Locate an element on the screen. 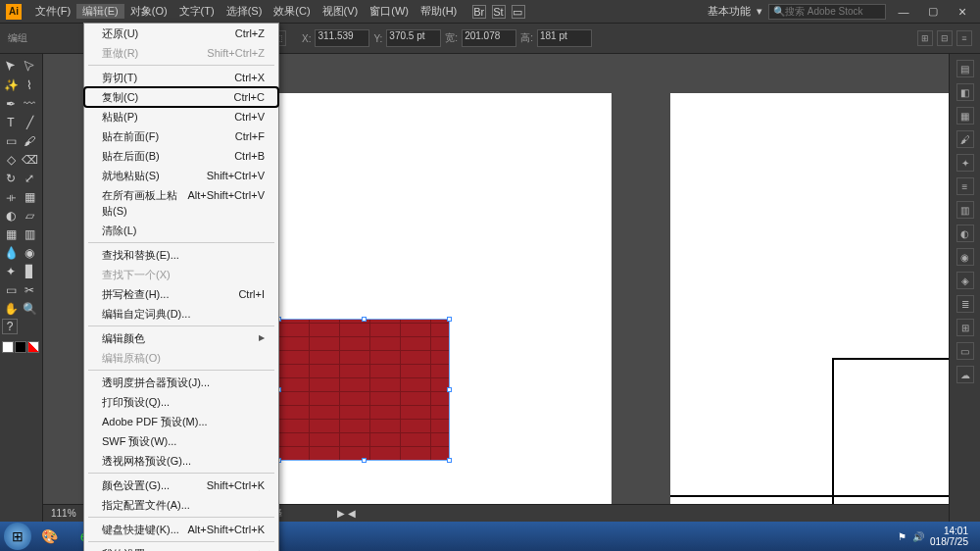 The image size is (980, 551). transparency-panel-icon: ◐ is located at coordinates (965, 233).